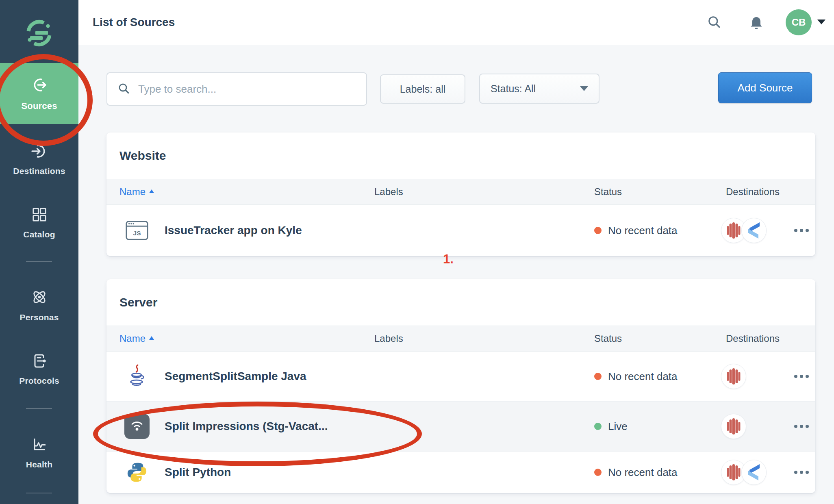 The image size is (834, 504). Describe the element at coordinates (39, 381) in the screenshot. I see `sidebar-item-label: Protocols` at that location.